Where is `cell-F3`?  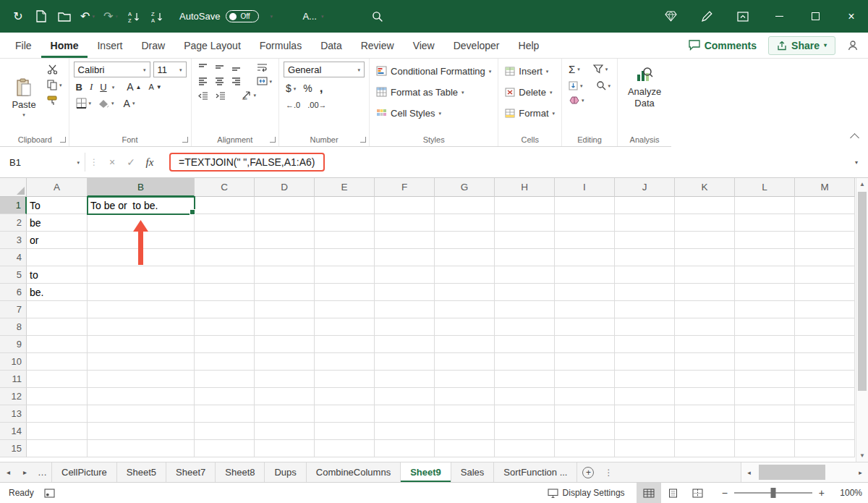
cell-F3 is located at coordinates (405, 240).